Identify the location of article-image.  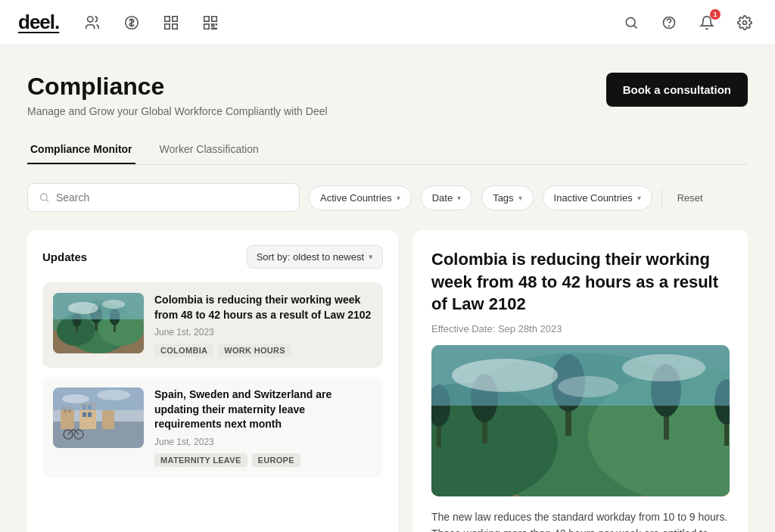
(580, 421).